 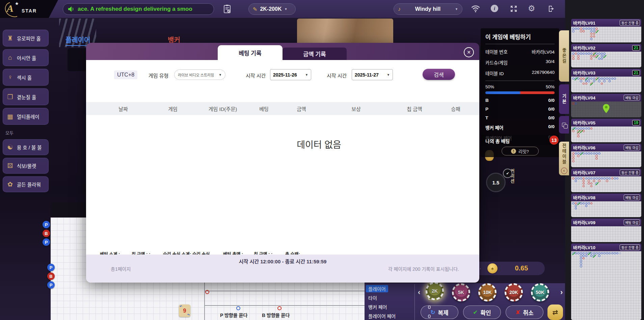 I want to click on table-name: 바카라LV04, so click(x=584, y=98).